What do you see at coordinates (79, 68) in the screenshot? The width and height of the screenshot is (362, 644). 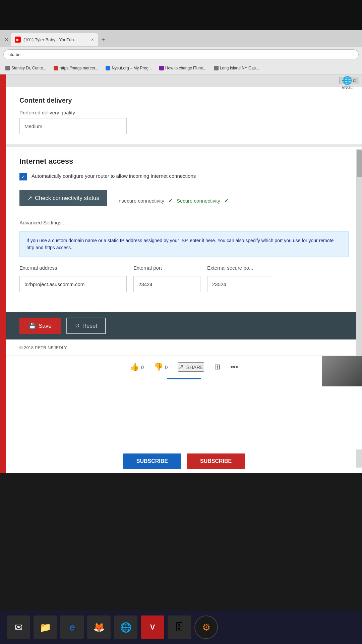 I see `bookmark-2-label: https://mags.mercer...` at bounding box center [79, 68].